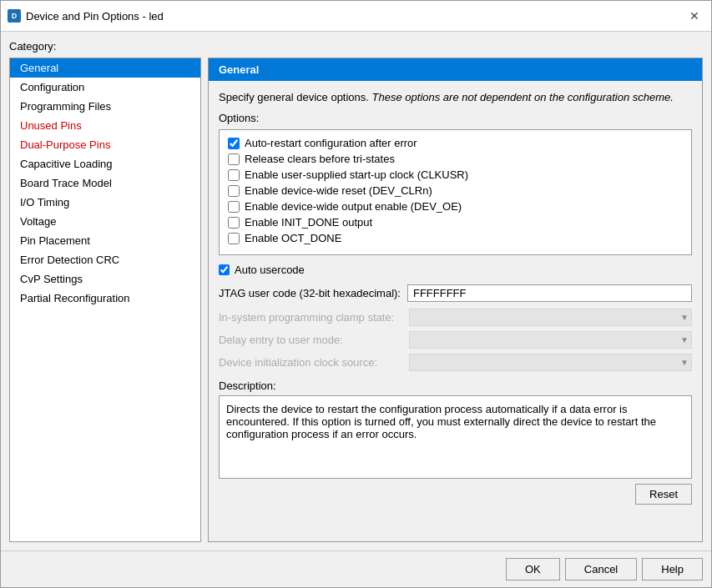 This screenshot has width=712, height=588. Describe the element at coordinates (234, 239) in the screenshot. I see `checkbox-enable-oct-done` at that location.